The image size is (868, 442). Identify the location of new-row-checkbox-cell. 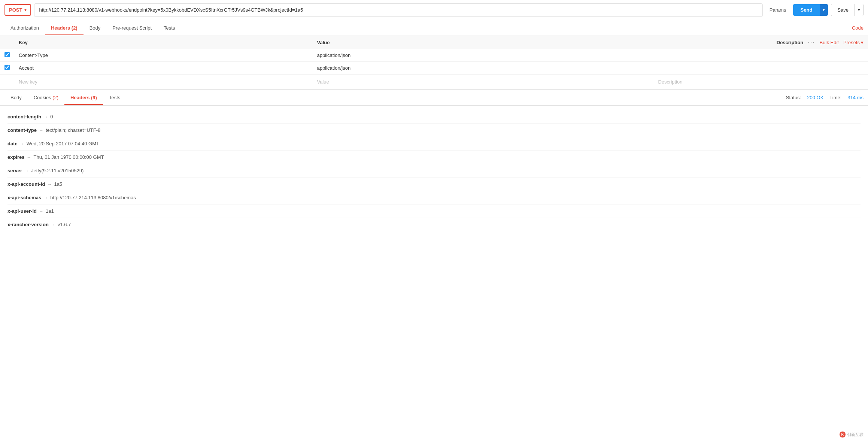
(7, 82).